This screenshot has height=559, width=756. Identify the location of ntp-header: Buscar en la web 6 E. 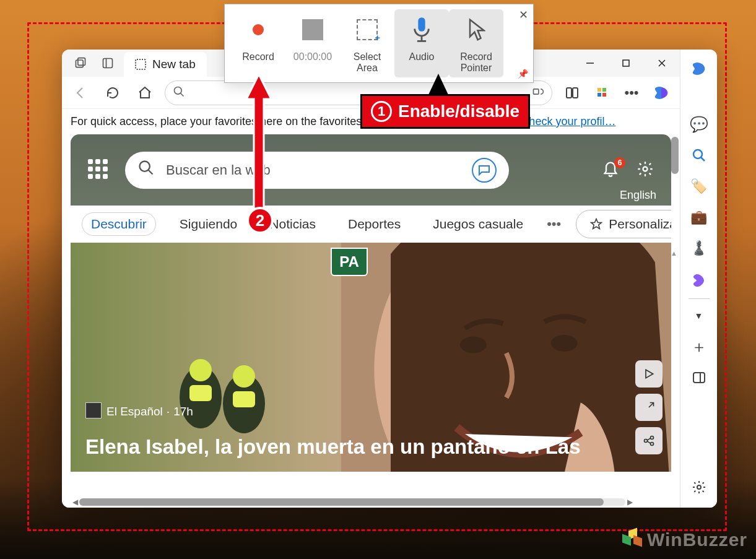
(371, 170).